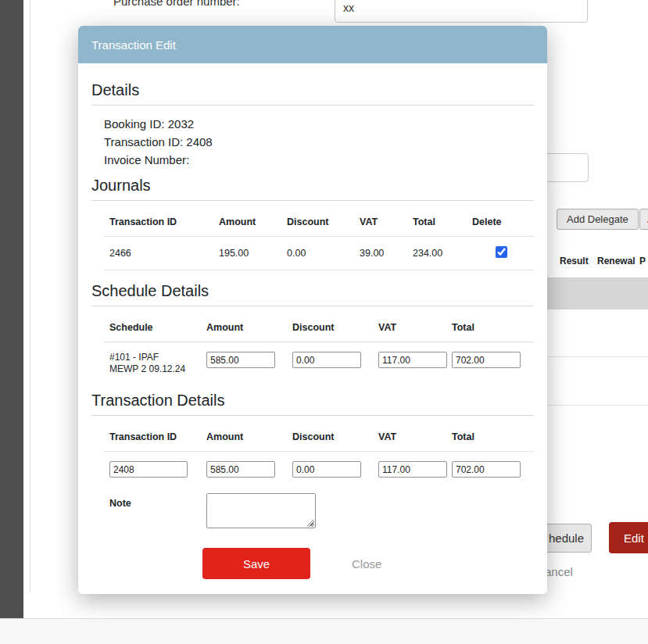  Describe the element at coordinates (330, 434) in the screenshot. I see `transaction-col-discount: Discount` at that location.